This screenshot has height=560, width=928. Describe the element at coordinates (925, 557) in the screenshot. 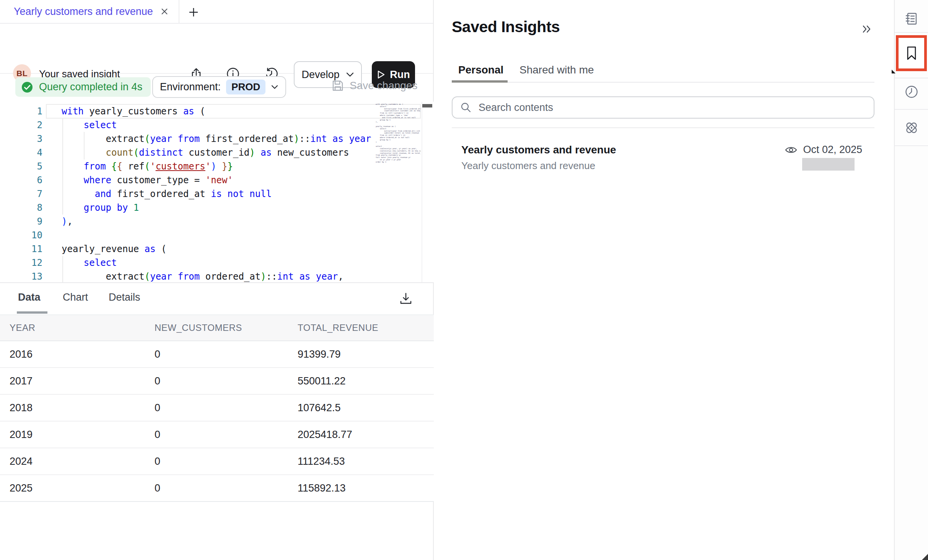

I see `resize-corner-mark` at that location.